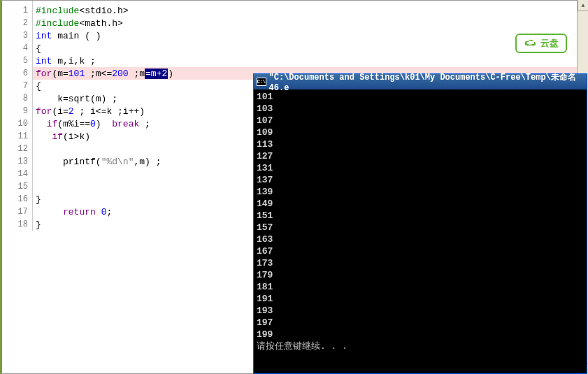  Describe the element at coordinates (420, 204) in the screenshot. I see `console-output-line: 149` at that location.